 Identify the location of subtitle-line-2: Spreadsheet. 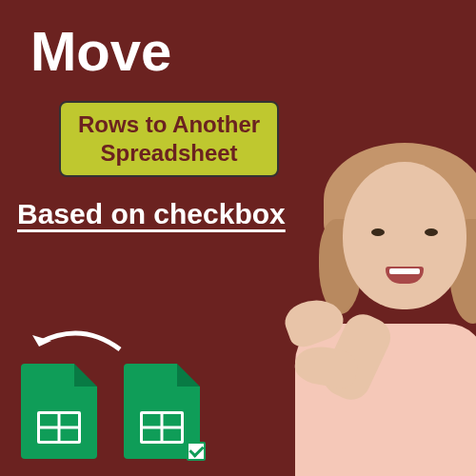
(169, 153).